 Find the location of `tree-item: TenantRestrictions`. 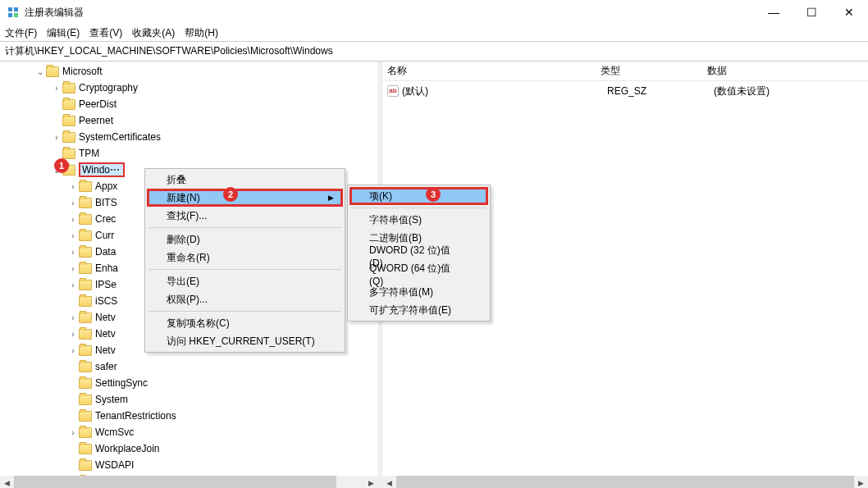

tree-item: TenantRestrictions is located at coordinates (189, 416).